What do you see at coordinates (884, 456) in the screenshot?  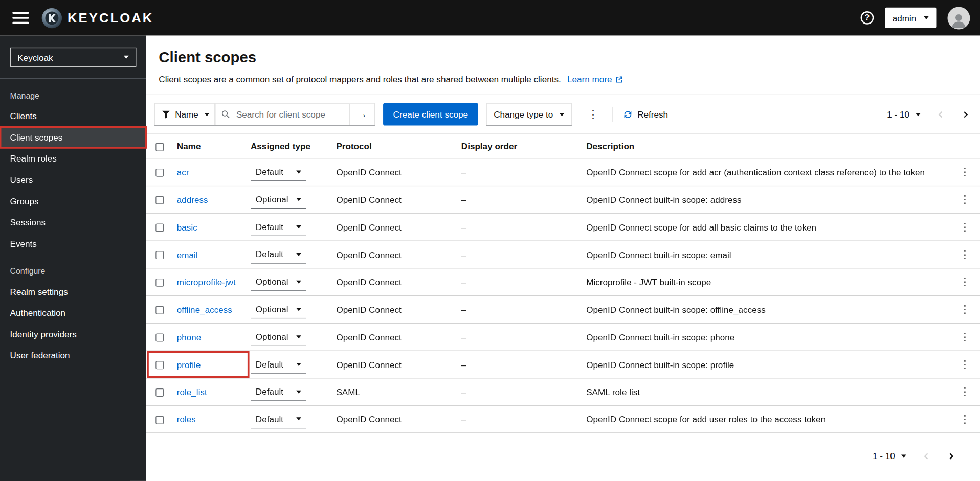 I see `pagination-range: 1 - 10` at bounding box center [884, 456].